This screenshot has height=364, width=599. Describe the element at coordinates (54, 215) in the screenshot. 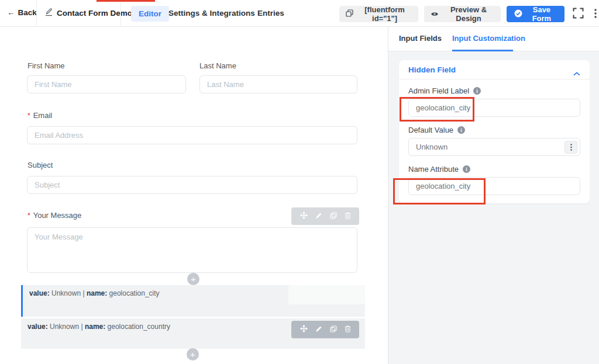

I see `field-label-your-message: *Your Message` at that location.